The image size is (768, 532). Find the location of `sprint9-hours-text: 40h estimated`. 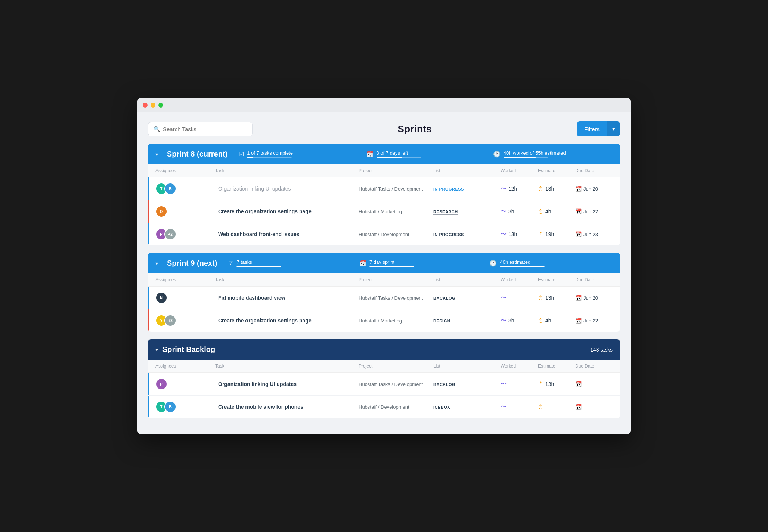

sprint9-hours-text: 40h estimated is located at coordinates (522, 262).